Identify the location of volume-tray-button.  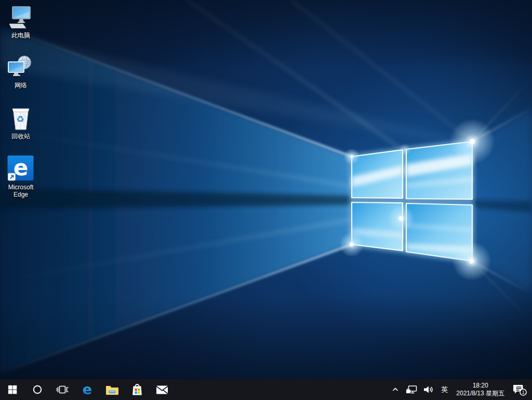
(429, 390).